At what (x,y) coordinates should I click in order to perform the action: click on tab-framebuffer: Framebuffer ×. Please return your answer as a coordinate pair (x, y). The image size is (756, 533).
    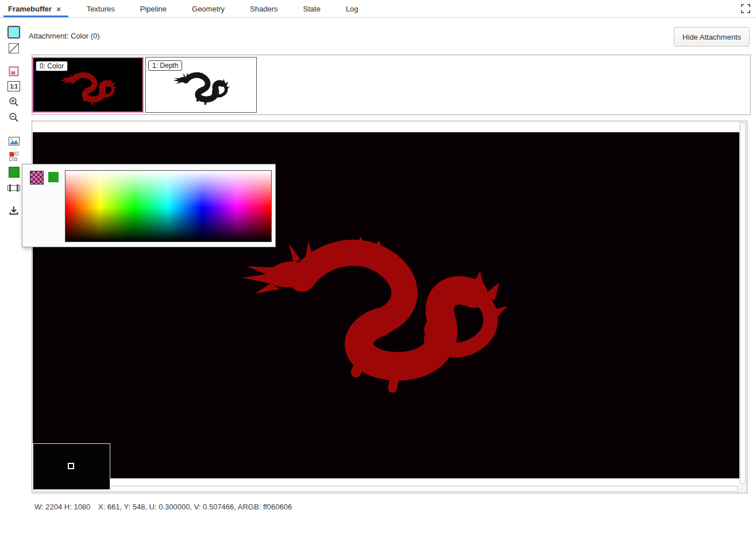
    Looking at the image, I should click on (37, 9).